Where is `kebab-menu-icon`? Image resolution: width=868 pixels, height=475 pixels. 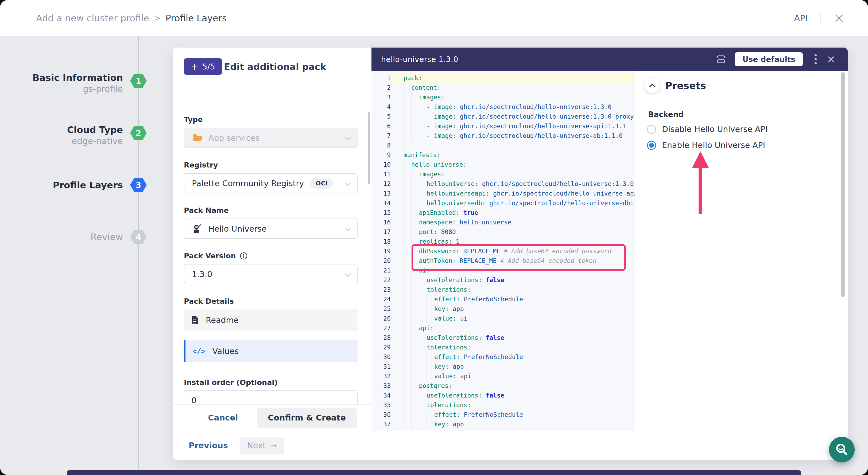
kebab-menu-icon is located at coordinates (815, 59).